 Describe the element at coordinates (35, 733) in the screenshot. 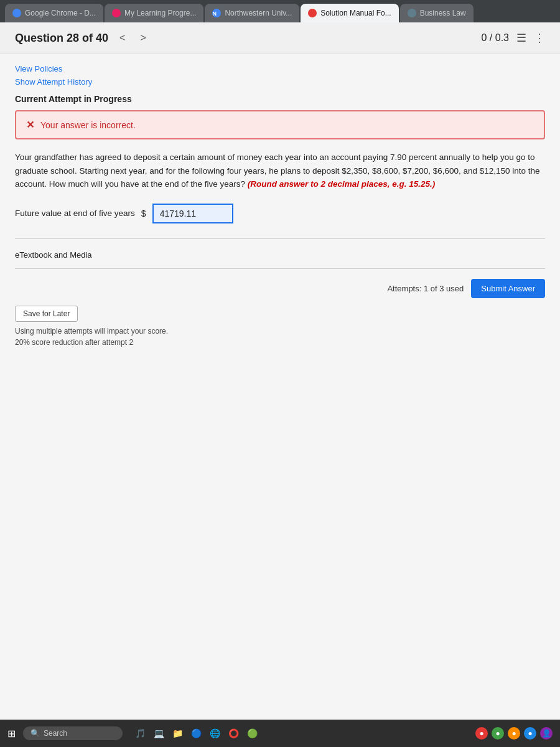

I see `search-icon: 🔍` at that location.